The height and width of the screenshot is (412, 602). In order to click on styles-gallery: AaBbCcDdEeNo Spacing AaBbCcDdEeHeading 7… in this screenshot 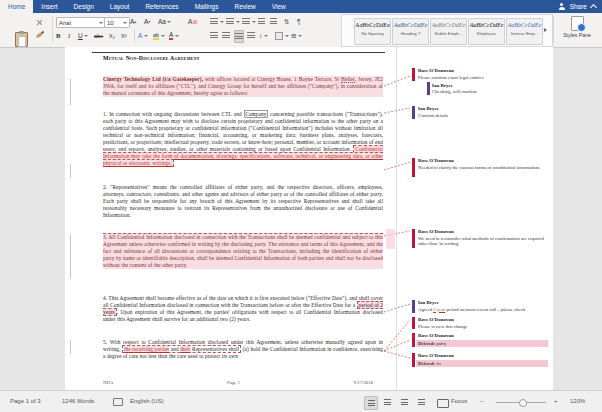, I will do `click(447, 30)`.